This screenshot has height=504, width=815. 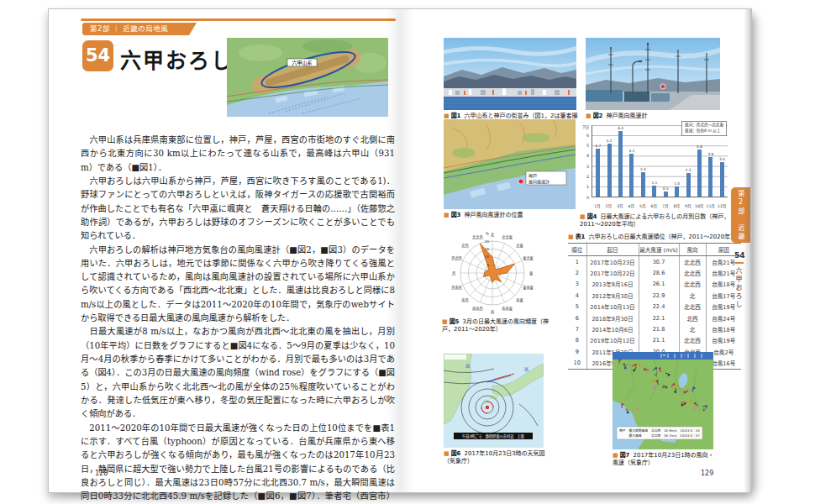 What do you see at coordinates (655, 262) in the screenshot?
I see `table-row: 12017年10月23日30.7北北西台風21号` at bounding box center [655, 262].